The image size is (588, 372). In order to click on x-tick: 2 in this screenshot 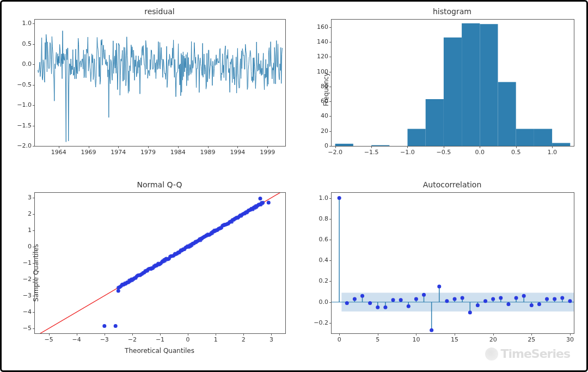, I will do `click(243, 340)`.